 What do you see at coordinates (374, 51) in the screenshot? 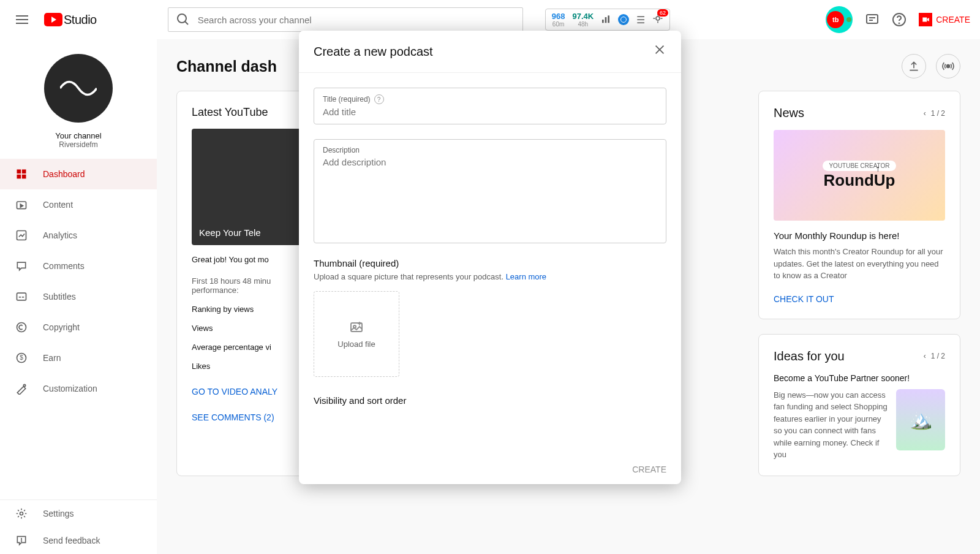
I see `modal-title: Create a new podcast` at bounding box center [374, 51].